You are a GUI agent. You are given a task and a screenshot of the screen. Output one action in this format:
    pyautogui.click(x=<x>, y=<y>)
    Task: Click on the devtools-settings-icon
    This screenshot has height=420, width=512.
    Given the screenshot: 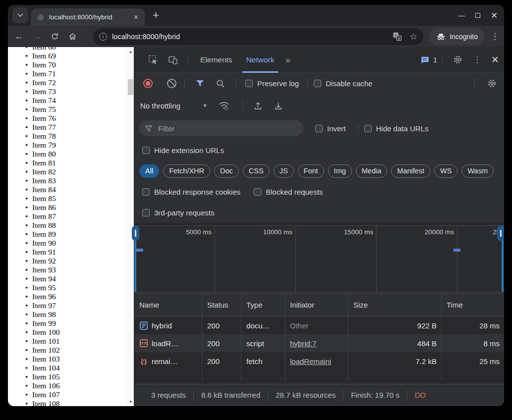 What is the action you would take?
    pyautogui.click(x=458, y=59)
    